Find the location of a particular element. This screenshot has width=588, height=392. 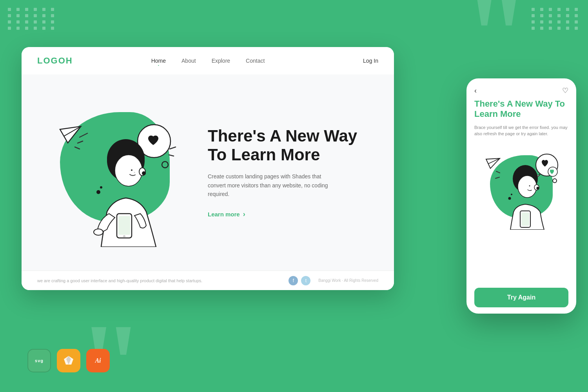

hero-text-section: There's A New Way To Learn More Create c… is located at coordinates (301, 172).